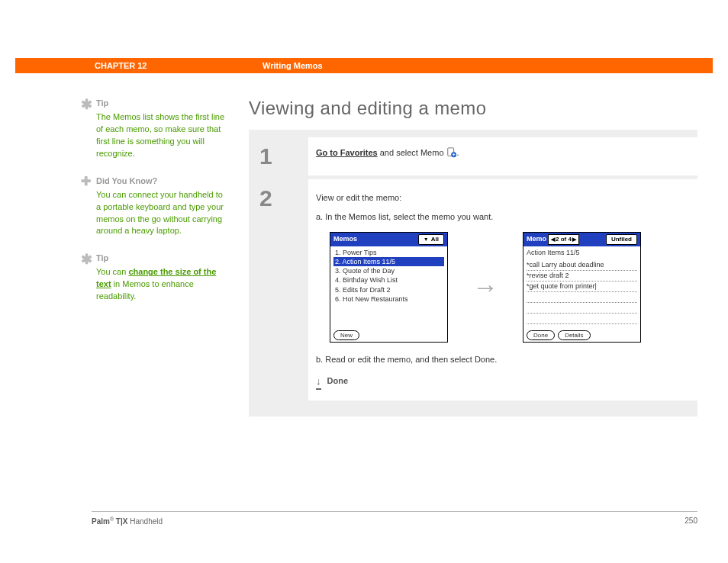  I want to click on dyk-title: Did You Know?, so click(162, 182).